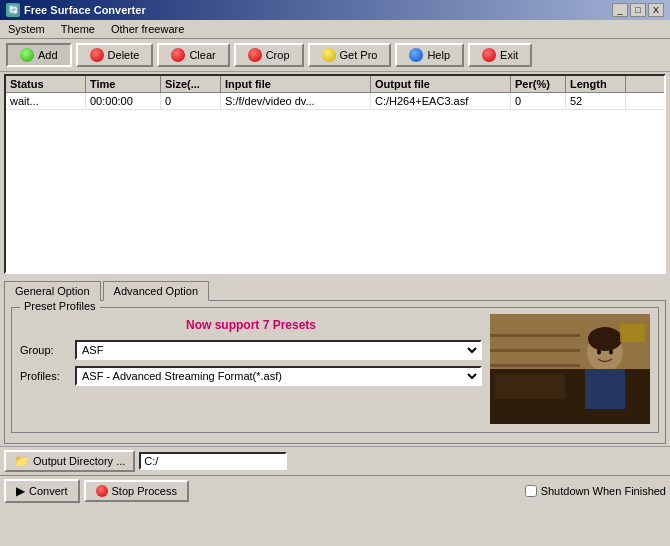 This screenshot has width=670, height=546. What do you see at coordinates (596, 101) in the screenshot?
I see `cell-length: 52` at bounding box center [596, 101].